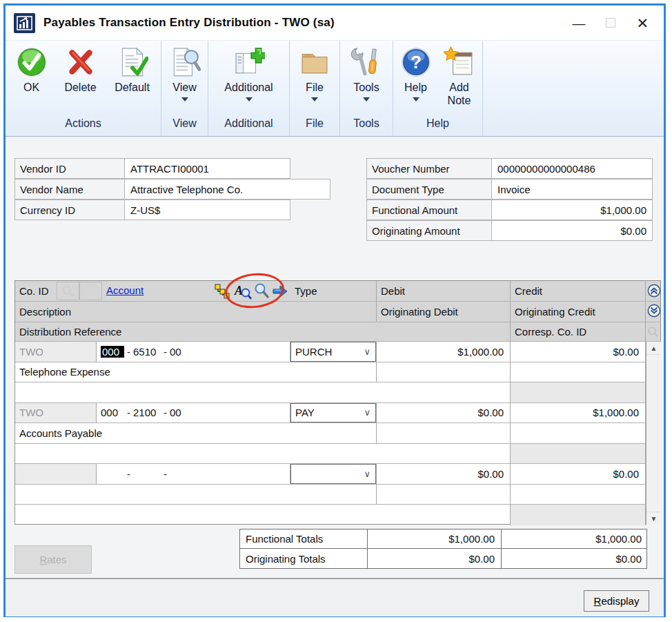 The height and width of the screenshot is (622, 672). What do you see at coordinates (429, 189) in the screenshot?
I see `document-type-label: Document Type` at bounding box center [429, 189].